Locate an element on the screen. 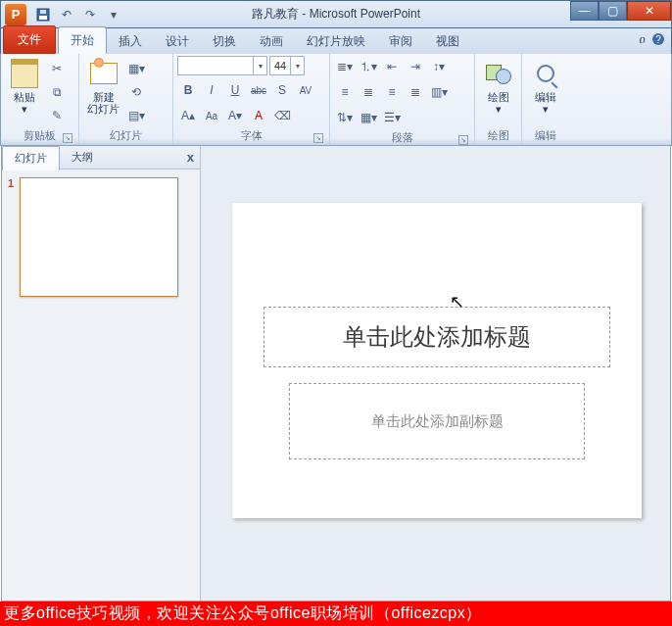 This screenshot has width=672, height=626. dec-indent-icon: ⇤ is located at coordinates (392, 67).